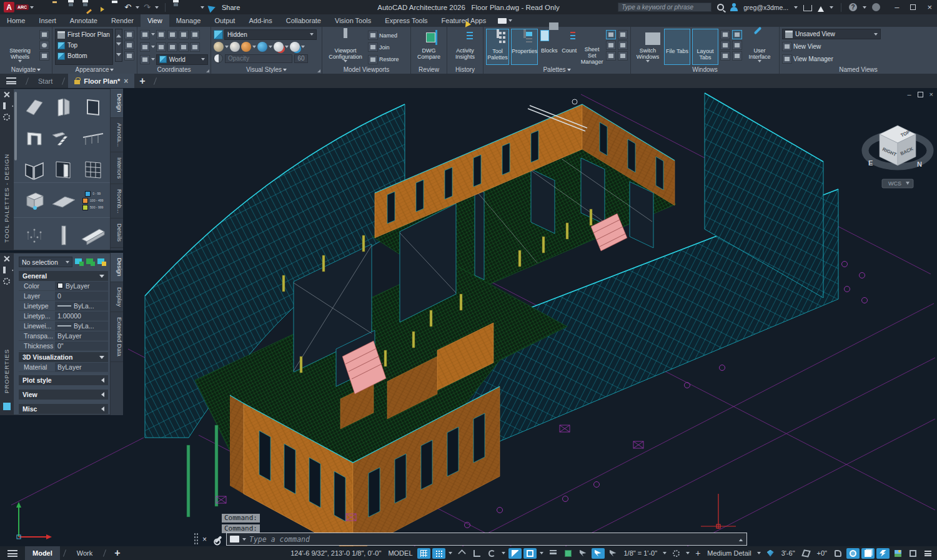 The image size is (937, 560). Describe the element at coordinates (260, 21) in the screenshot. I see `tab-add-ins: Add-ins` at that location.